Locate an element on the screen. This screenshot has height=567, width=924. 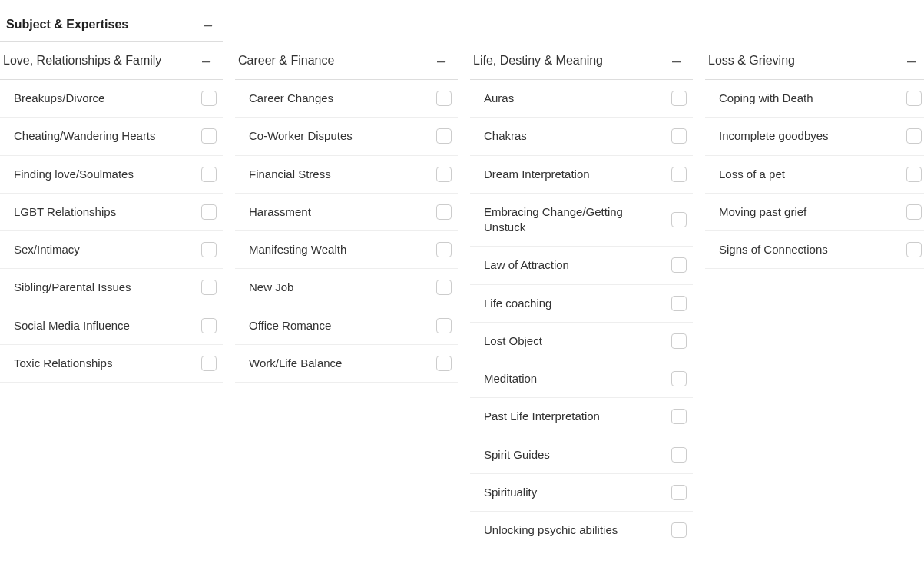
list-item-label: Spirit Guides is located at coordinates (578, 455).